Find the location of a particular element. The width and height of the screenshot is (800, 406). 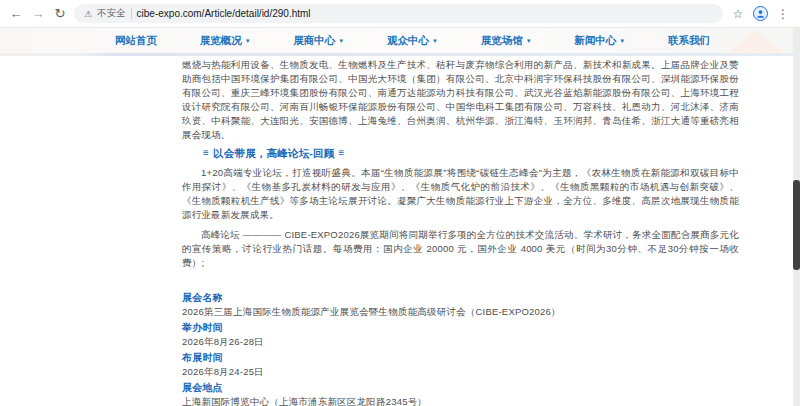

nav-item-exhibition-overview: 展览概况 ▼ is located at coordinates (226, 41).